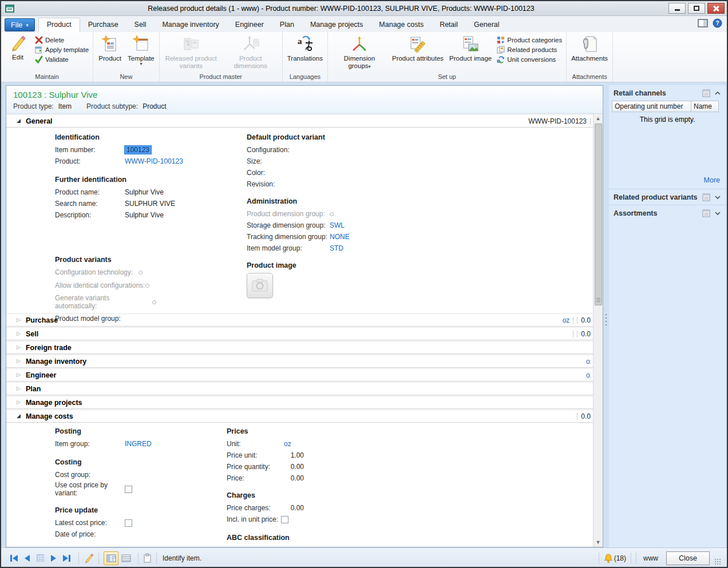 The height and width of the screenshot is (568, 728). I want to click on price-quantity-value: 0.00, so click(294, 467).